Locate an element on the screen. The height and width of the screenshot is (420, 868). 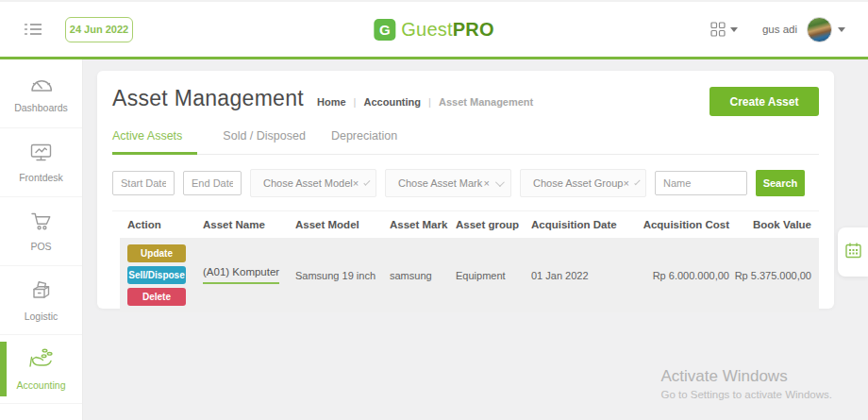
breadcrumb-accounting: Accounting is located at coordinates (392, 102).